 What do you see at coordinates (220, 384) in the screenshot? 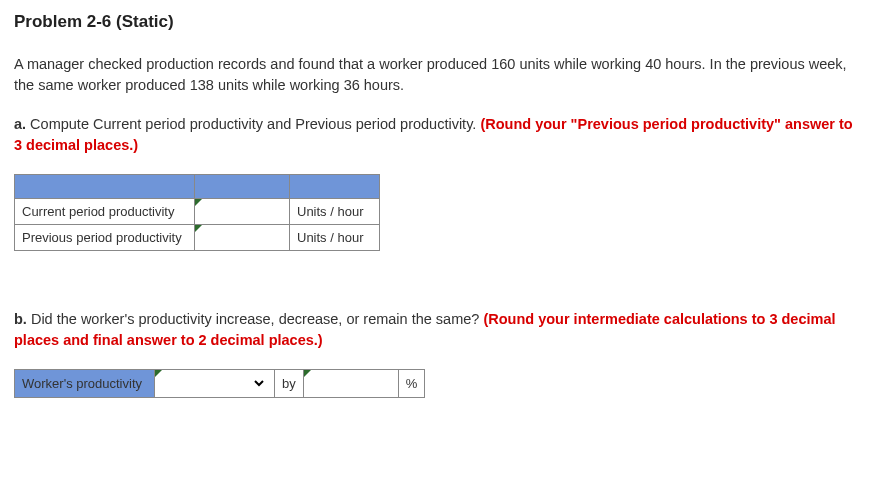
I see `table-row: Worker's productivity by %` at bounding box center [220, 384].